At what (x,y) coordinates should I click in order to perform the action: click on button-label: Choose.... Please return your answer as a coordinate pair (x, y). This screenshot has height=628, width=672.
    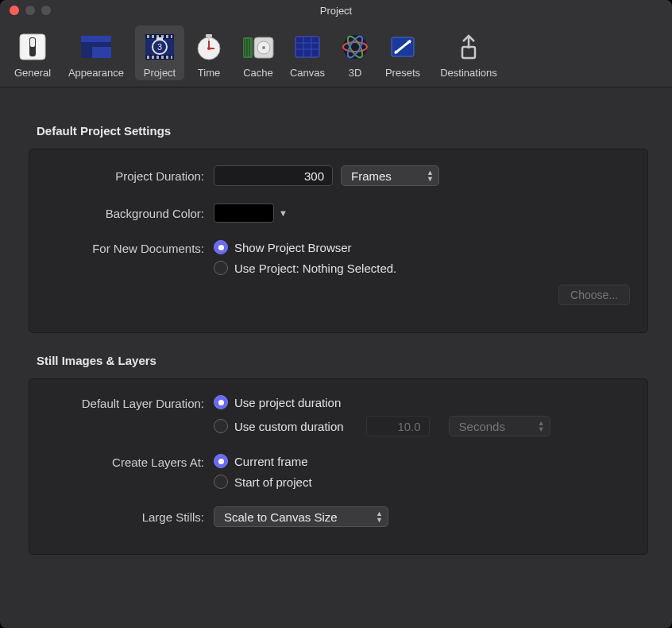
    Looking at the image, I should click on (594, 295).